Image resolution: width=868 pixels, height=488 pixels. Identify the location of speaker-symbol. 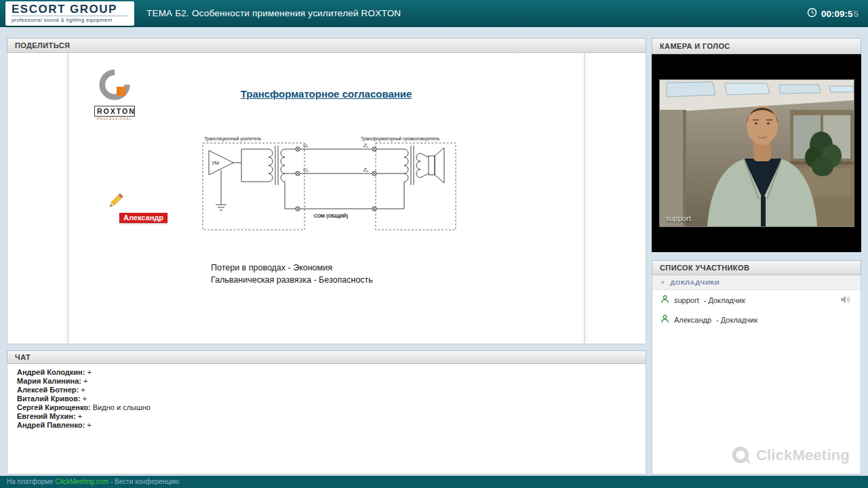
(431, 165).